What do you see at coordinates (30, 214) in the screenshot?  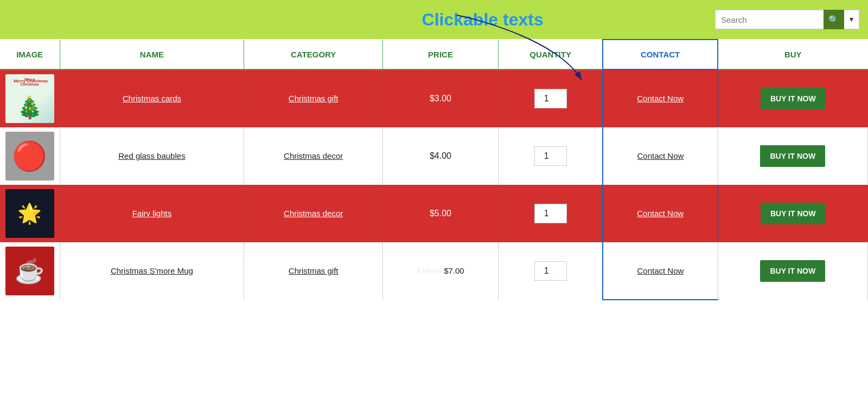 I see `product-image-cell-3: 🌟` at bounding box center [30, 214].